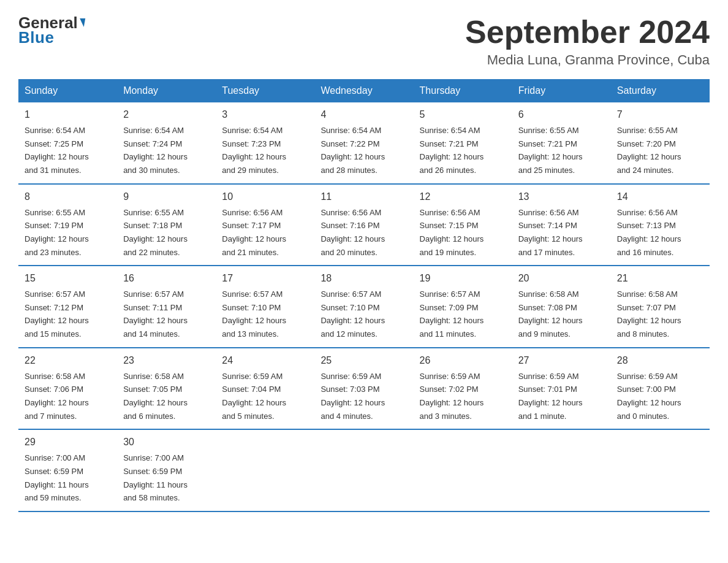 Image resolution: width=728 pixels, height=563 pixels. I want to click on day-info: Sunrise: 6:55 AMSunset: 7:21 PMDaylight:…, so click(550, 150).